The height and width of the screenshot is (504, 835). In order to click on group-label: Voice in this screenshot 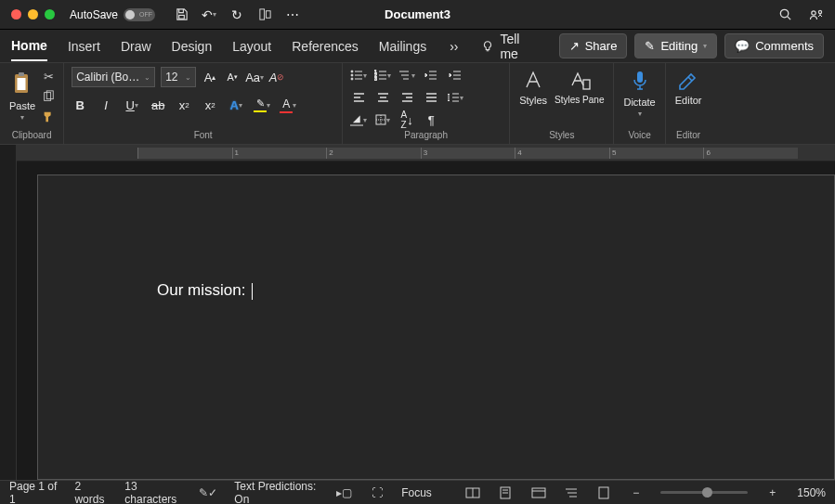, I will do `click(639, 136)`.